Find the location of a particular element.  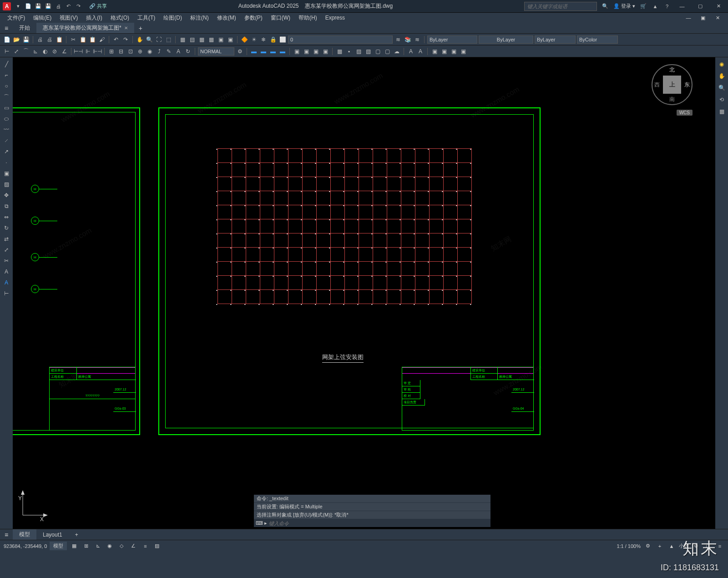

nav-pan-icon: ✋ is located at coordinates (722, 76).